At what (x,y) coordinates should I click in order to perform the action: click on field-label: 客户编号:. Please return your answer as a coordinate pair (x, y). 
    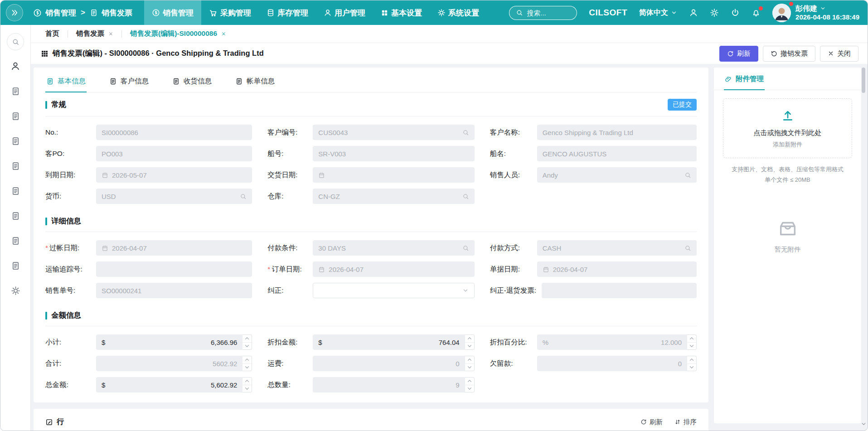
    Looking at the image, I should click on (290, 132).